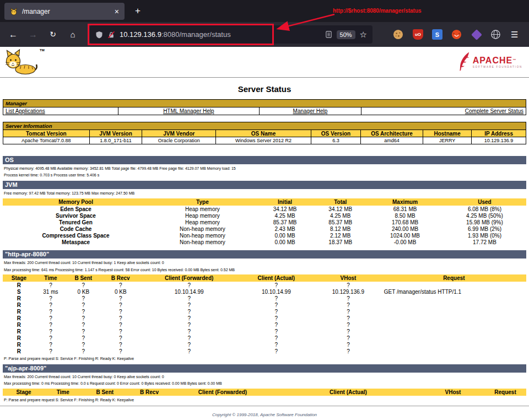 The height and width of the screenshot is (420, 529). What do you see at coordinates (438, 34) in the screenshot?
I see `s-extension-icon: S` at bounding box center [438, 34].